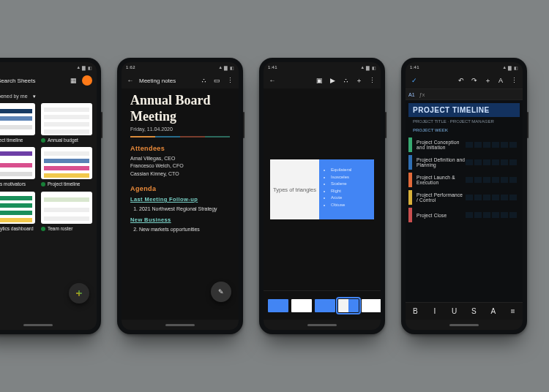  I want to click on slide-canvas: Types of triangles EquilateralIsoscelesS…, so click(322, 189).